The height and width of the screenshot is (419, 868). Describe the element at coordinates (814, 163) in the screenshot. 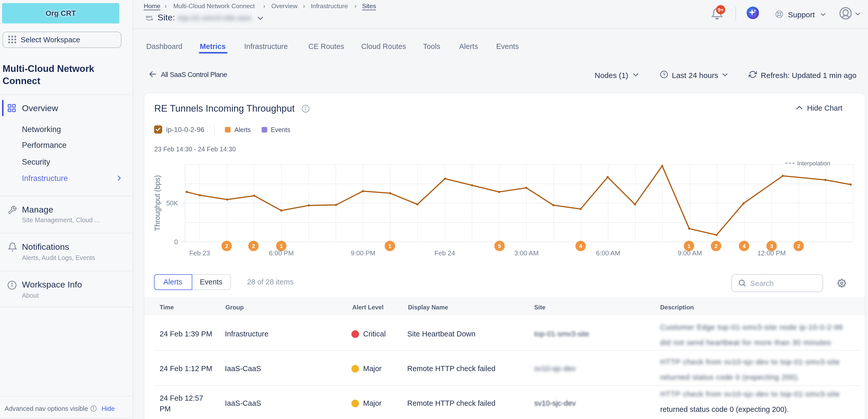

I see `svg-text: Interpolation` at that location.